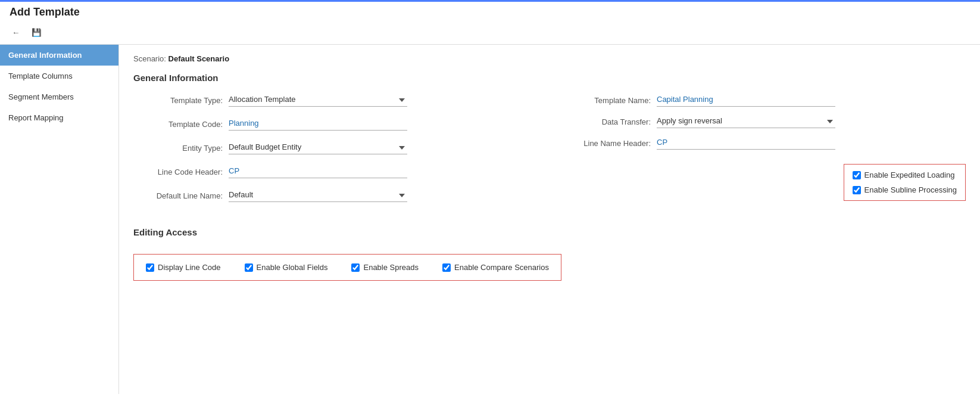 This screenshot has width=980, height=397. Describe the element at coordinates (189, 267) in the screenshot. I see `display-line-code-label: Display Line Code` at that location.